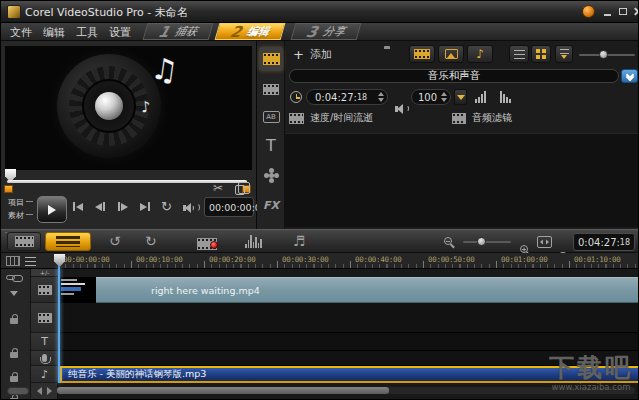 This screenshot has height=400, width=639. Describe the element at coordinates (520, 54) in the screenshot. I see `list-view-icon` at that location.